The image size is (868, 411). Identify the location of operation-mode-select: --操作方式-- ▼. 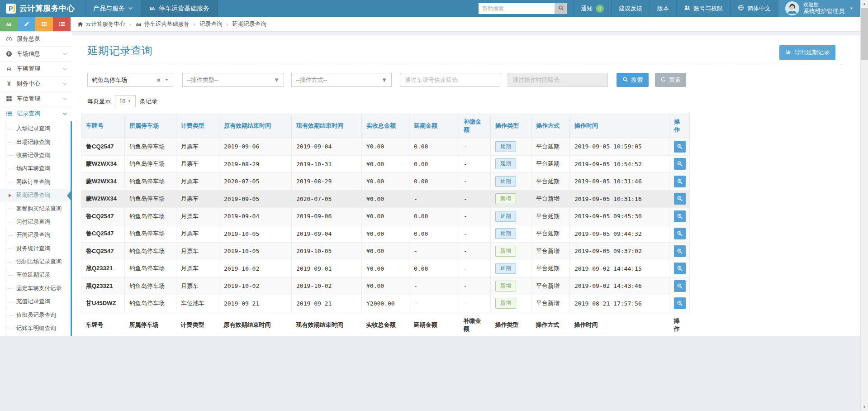
(342, 80).